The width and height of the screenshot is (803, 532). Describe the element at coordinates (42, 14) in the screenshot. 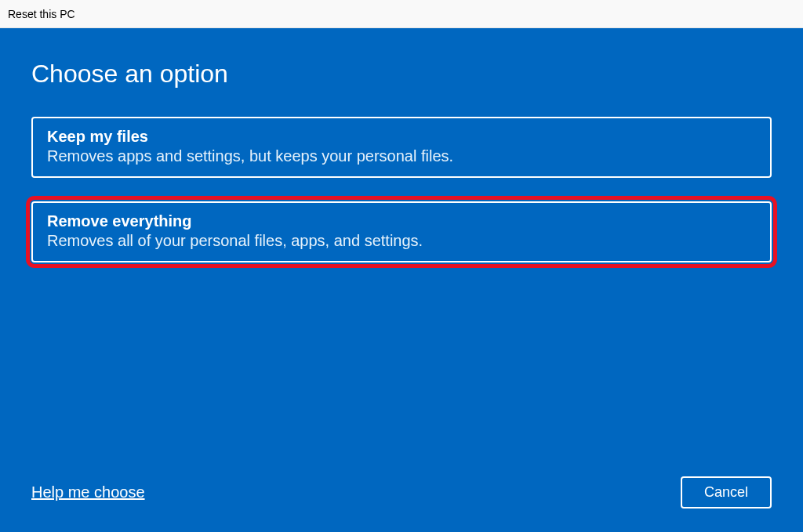

I see `window-title: Reset this PC` at that location.